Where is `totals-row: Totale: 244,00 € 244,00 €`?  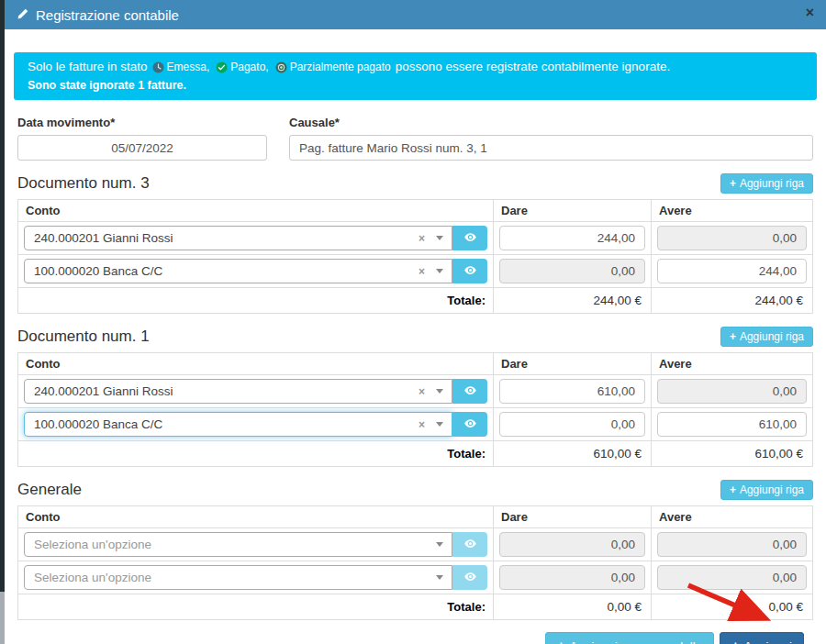
totals-row: Totale: 244,00 € 244,00 € is located at coordinates (416, 301).